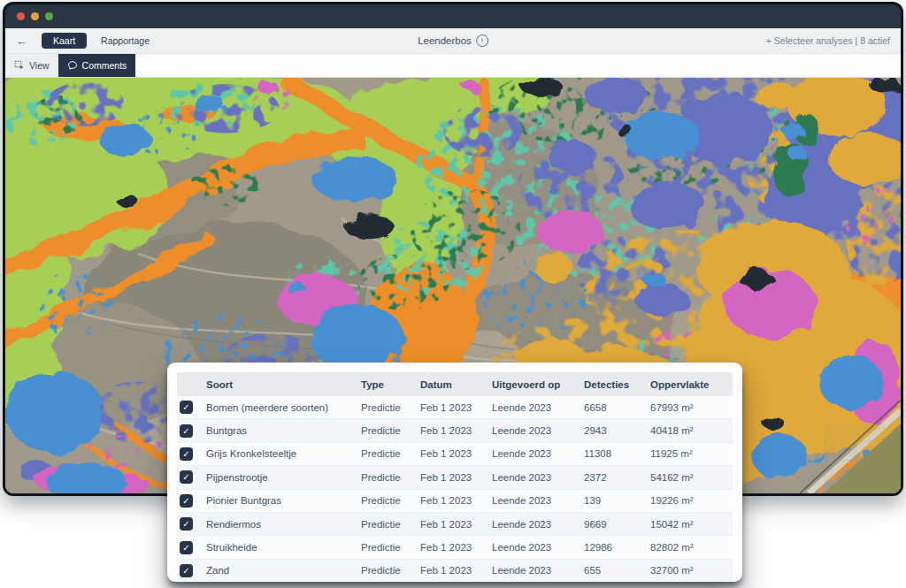  Describe the element at coordinates (50, 16) in the screenshot. I see `zoom-window-icon` at that location.